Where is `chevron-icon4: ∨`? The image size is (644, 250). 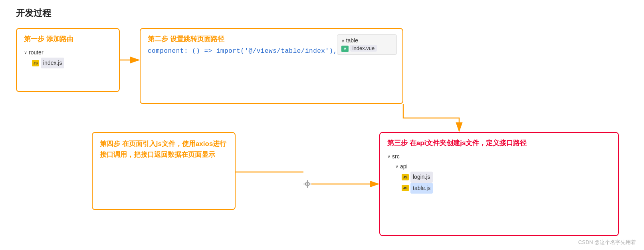
chevron-icon4: ∨ is located at coordinates (397, 167).